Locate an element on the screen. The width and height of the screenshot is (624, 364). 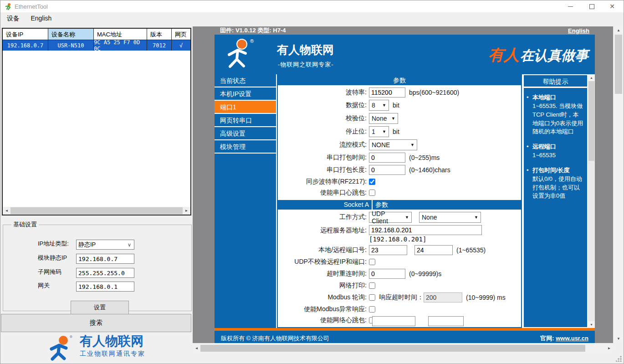
uart-heartbeat-checkbox is located at coordinates (372, 193).